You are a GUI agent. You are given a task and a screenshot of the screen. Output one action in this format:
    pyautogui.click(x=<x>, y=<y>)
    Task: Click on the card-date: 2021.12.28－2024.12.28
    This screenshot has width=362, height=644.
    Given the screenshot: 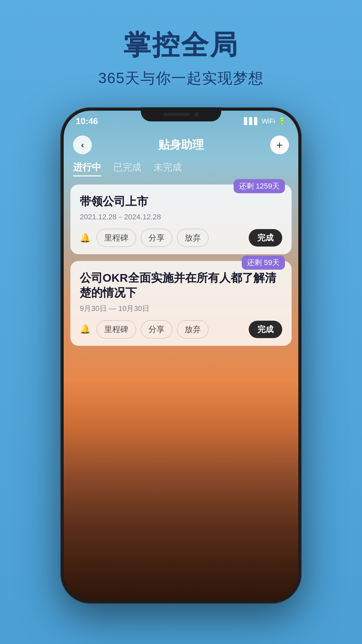 What is the action you would take?
    pyautogui.click(x=181, y=217)
    